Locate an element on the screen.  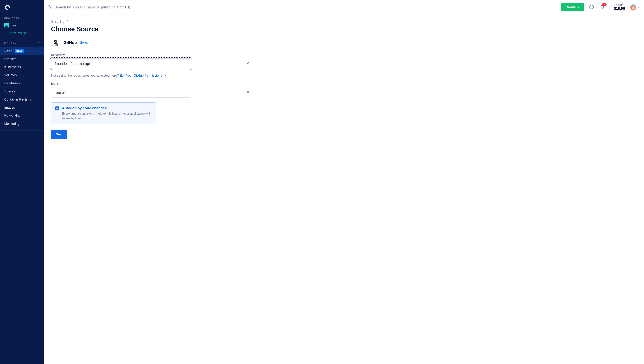
sidebar-item-label: Kubernetes is located at coordinates (12, 67).